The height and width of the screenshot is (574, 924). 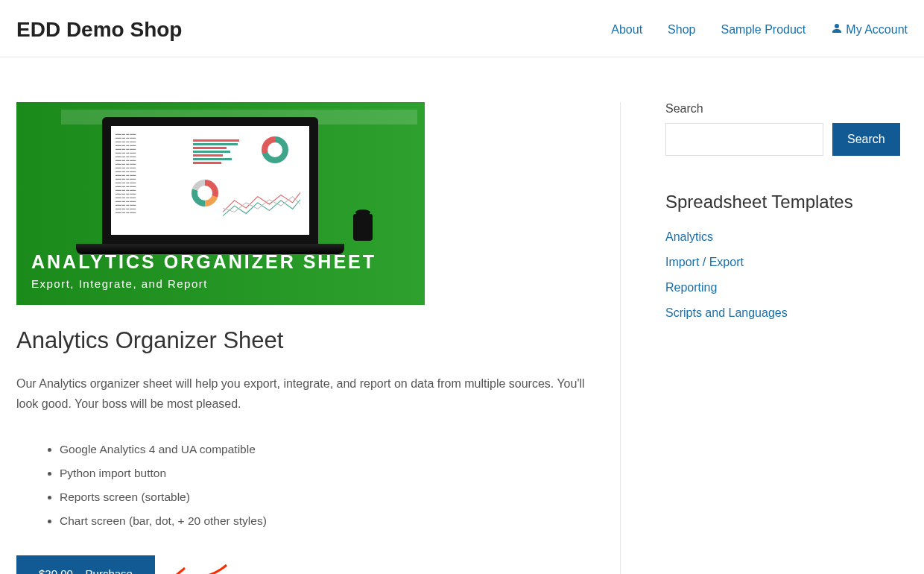 What do you see at coordinates (125, 173) in the screenshot?
I see `spreadsheet-rows: ▬▬ ▬ ▬ ▬▬▬▬ ▬ ▬ ▬▬▬▬ ▬ ▬ ▬▬▬▬ ▬ ▬ ▬▬▬▬ ▬…` at bounding box center [125, 173].